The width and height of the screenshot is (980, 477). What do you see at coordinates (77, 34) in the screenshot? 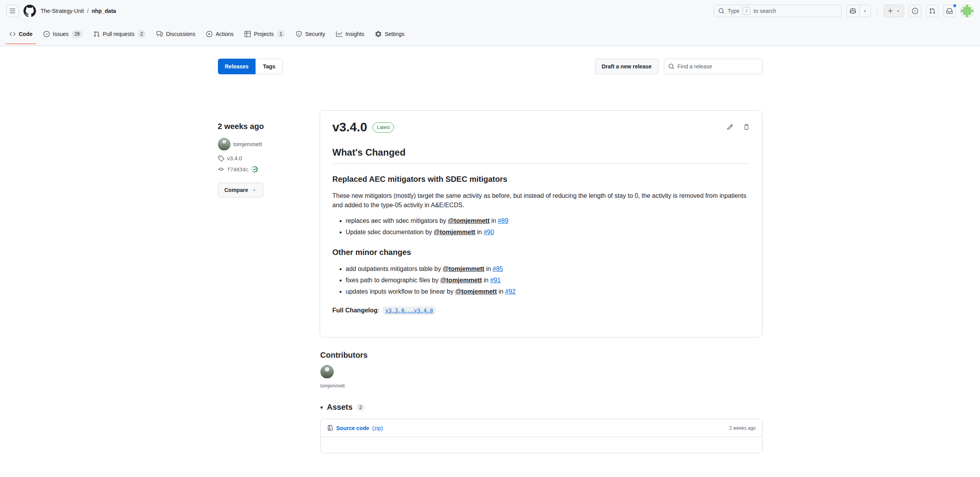
I see `issues-counter: 26` at bounding box center [77, 34].